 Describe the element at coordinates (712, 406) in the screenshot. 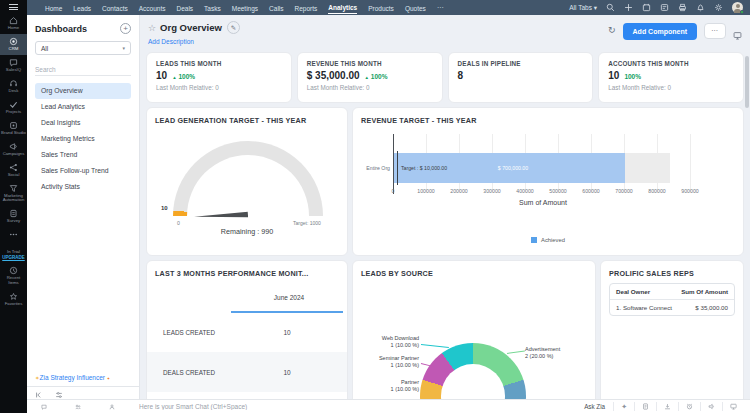

I see `speaker-icon` at that location.